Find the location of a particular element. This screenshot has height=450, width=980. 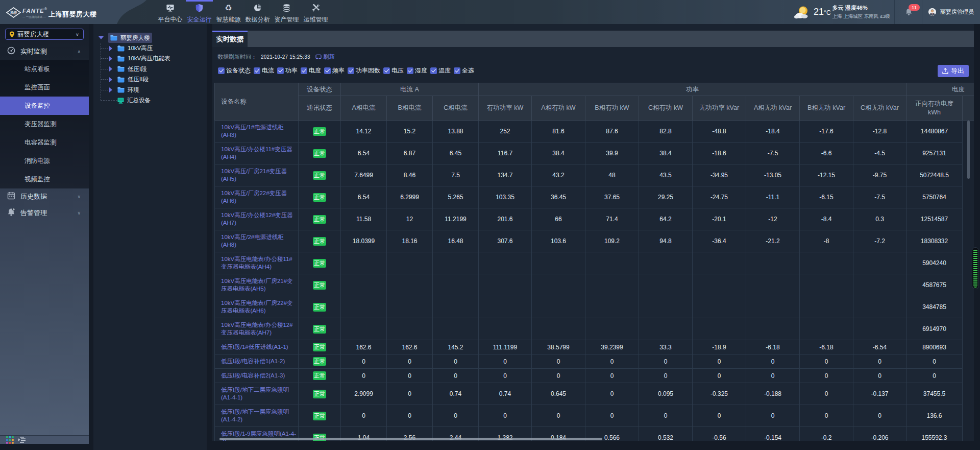

device-name-link: 10kV高压/办公楼11#变压器(AH4) is located at coordinates (256, 153).